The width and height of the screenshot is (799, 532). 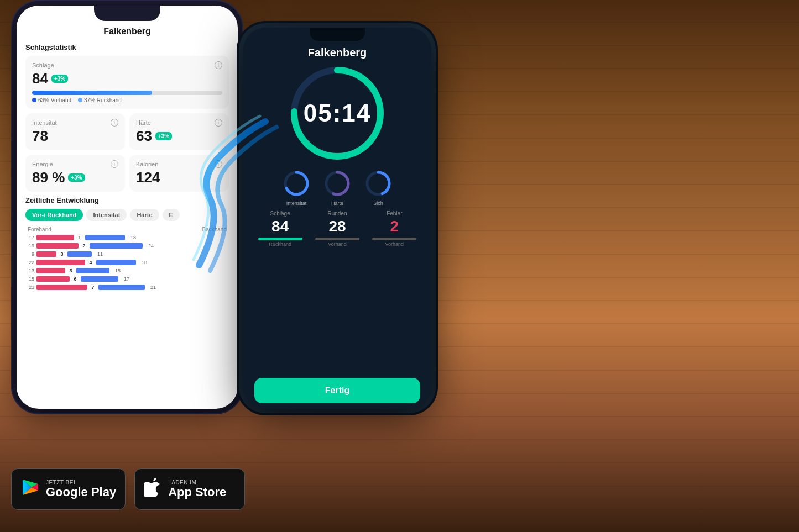 I want to click on tab-e: E, so click(x=171, y=215).